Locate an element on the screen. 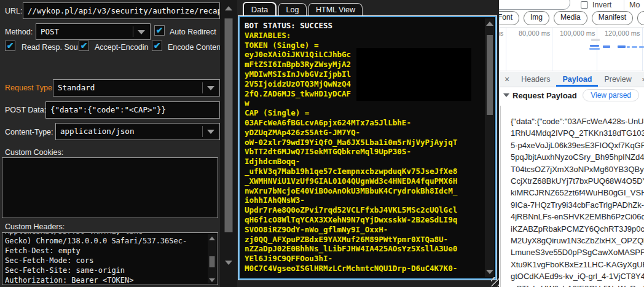 The height and width of the screenshot is (287, 644). view-parsed-button: View parsed is located at coordinates (611, 95).